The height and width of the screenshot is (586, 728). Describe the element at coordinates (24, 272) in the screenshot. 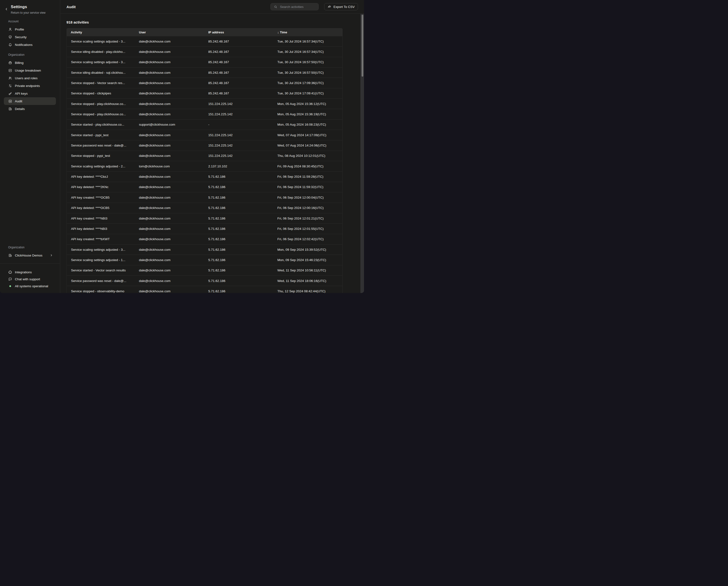

I see `sidebar-item-label: Integrations` at that location.